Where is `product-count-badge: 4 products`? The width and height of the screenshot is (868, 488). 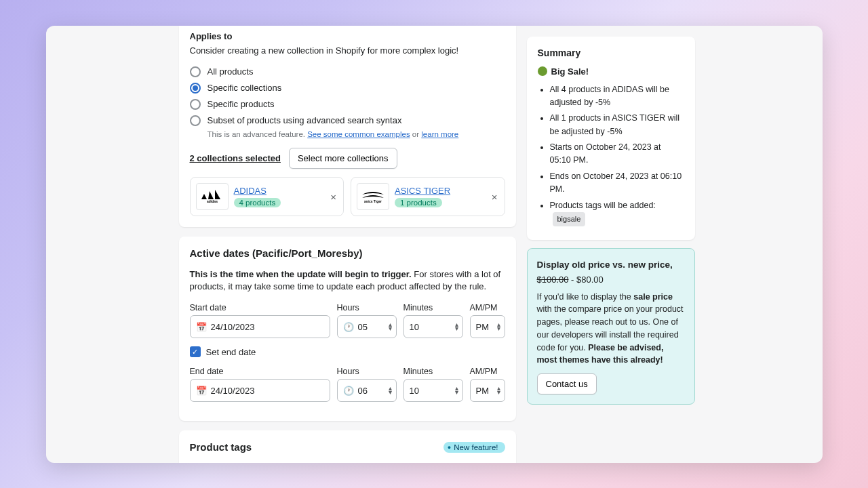
product-count-badge: 4 products is located at coordinates (258, 203).